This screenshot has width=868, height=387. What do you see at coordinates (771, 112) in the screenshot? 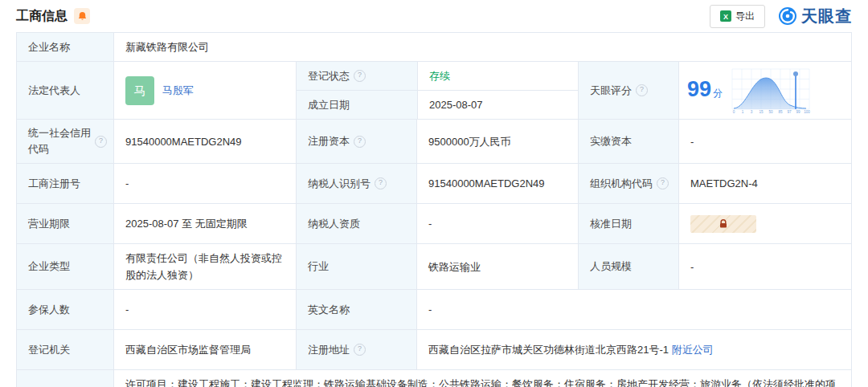
I see `svg-text: 50` at bounding box center [771, 112].